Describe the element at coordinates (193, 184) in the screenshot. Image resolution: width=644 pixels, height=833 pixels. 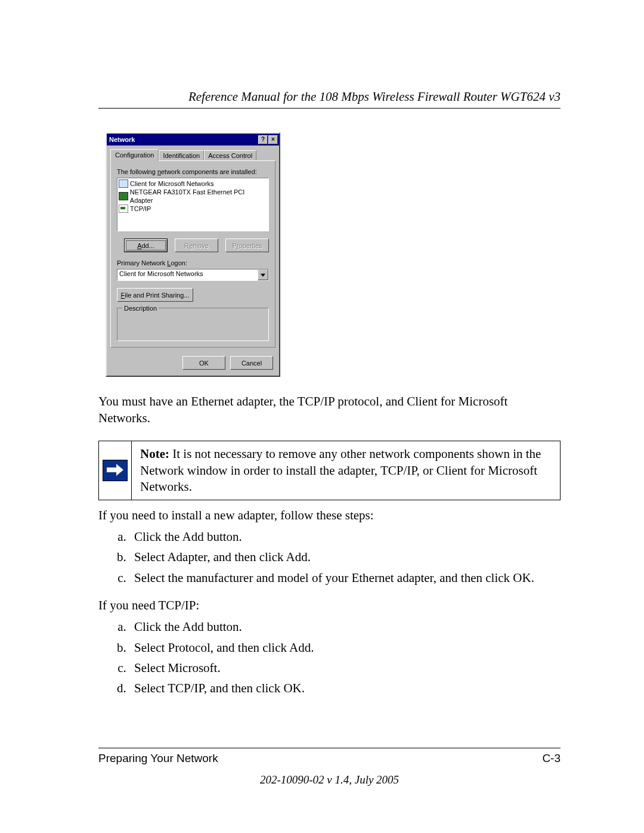
I see `list-item: Client for Microsoft Networks` at that location.